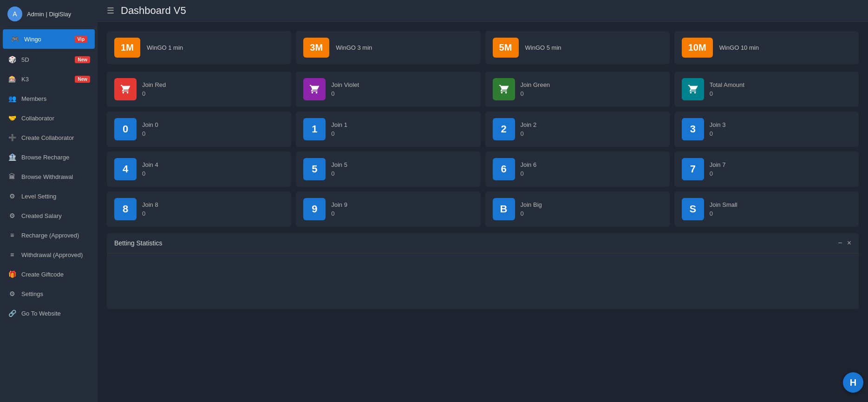  I want to click on wingo-card-5m: 5MWinGO 5 min, so click(578, 47).